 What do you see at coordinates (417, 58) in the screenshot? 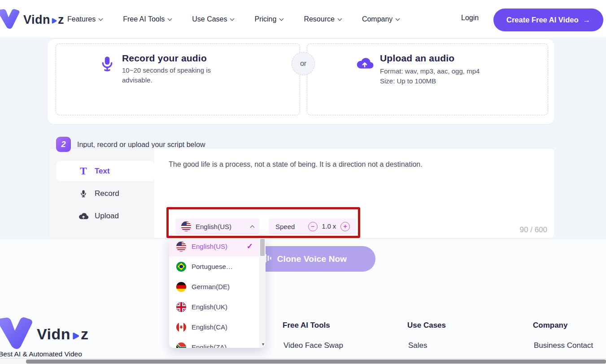
I see `upload-card-title: Upload an audio` at bounding box center [417, 58].